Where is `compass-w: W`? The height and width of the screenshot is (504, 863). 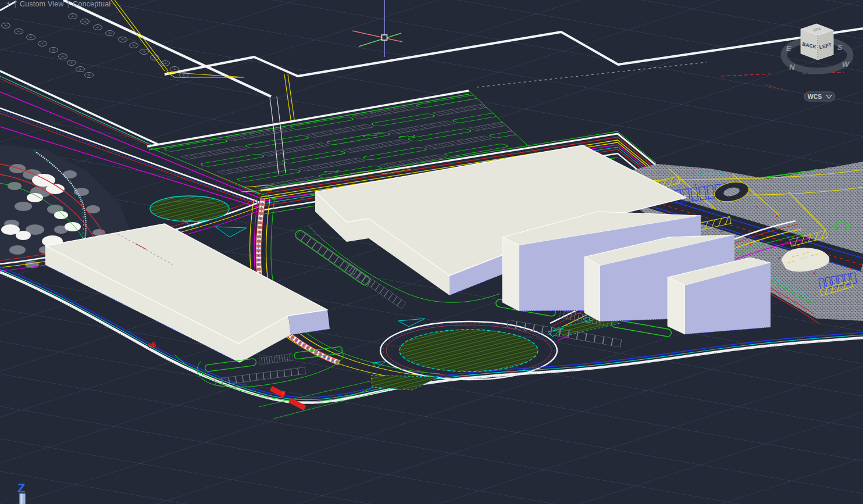 compass-w: W is located at coordinates (846, 64).